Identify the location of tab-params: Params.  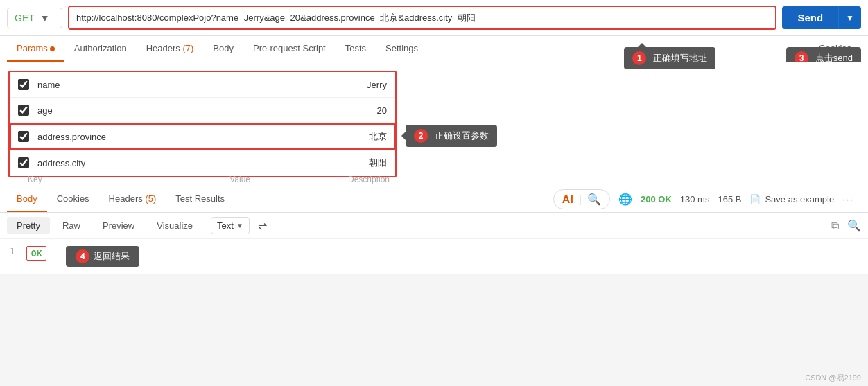
(36, 49).